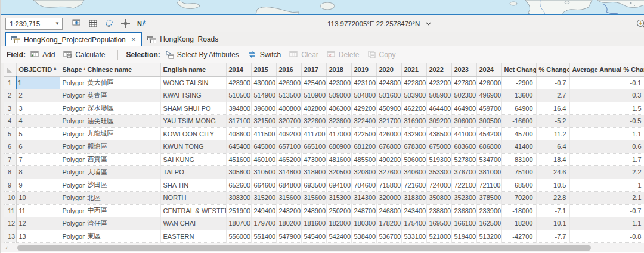 Image resolution: width=644 pixels, height=253 pixels. I want to click on cell-y2018: 680900, so click(339, 147).